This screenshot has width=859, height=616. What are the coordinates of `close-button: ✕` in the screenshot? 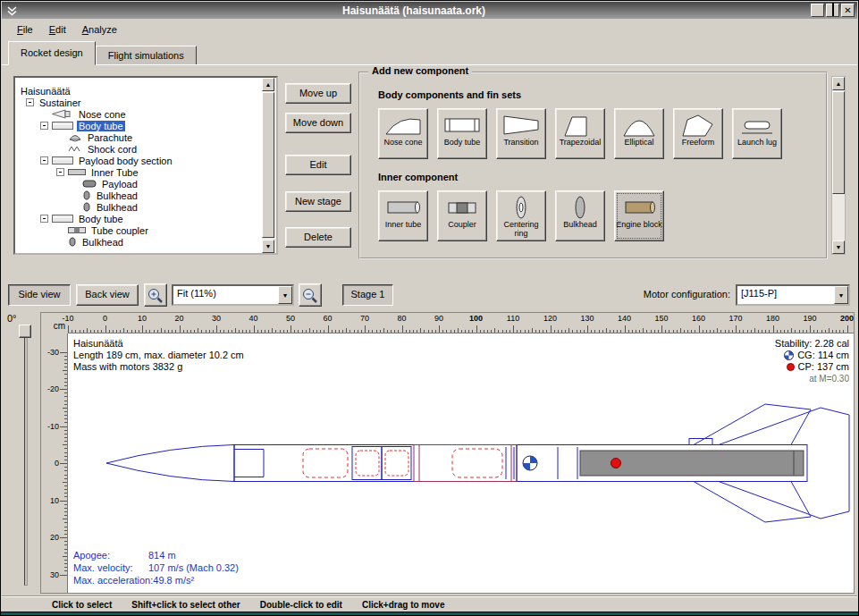 It's located at (847, 11).